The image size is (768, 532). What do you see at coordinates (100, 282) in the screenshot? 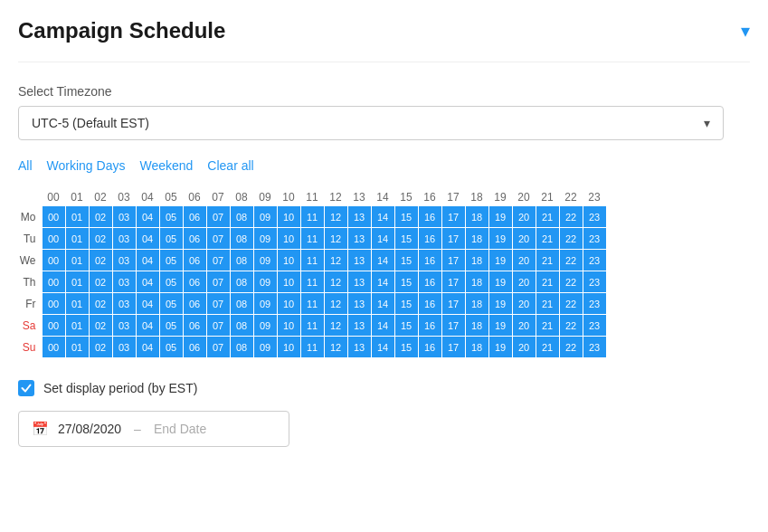
I see `cell-th-02: 02` at bounding box center [100, 282].